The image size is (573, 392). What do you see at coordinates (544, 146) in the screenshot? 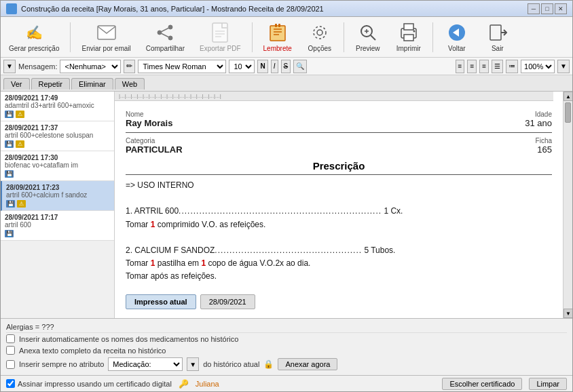
I see `ficha-block: Ficha 165` at bounding box center [544, 146].